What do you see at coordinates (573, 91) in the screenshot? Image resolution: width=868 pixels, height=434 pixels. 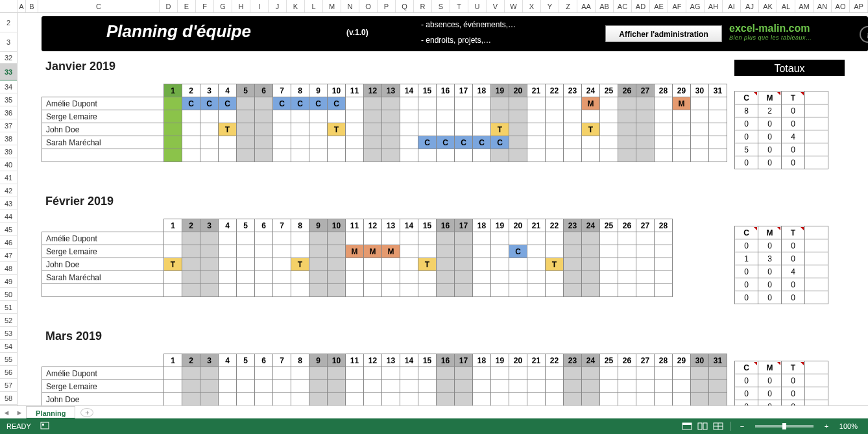 I see `day-header-23: 23` at bounding box center [573, 91].